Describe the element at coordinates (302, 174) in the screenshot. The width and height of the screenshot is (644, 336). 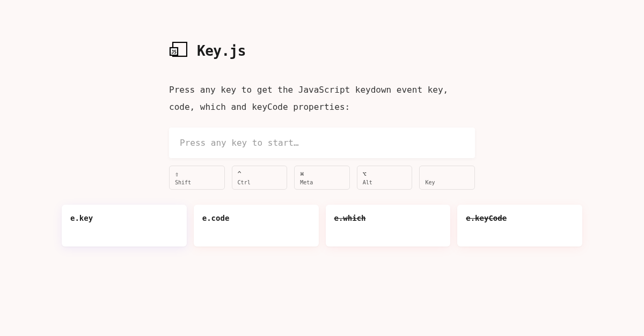
I see `meta-icon: ⌘` at that location.